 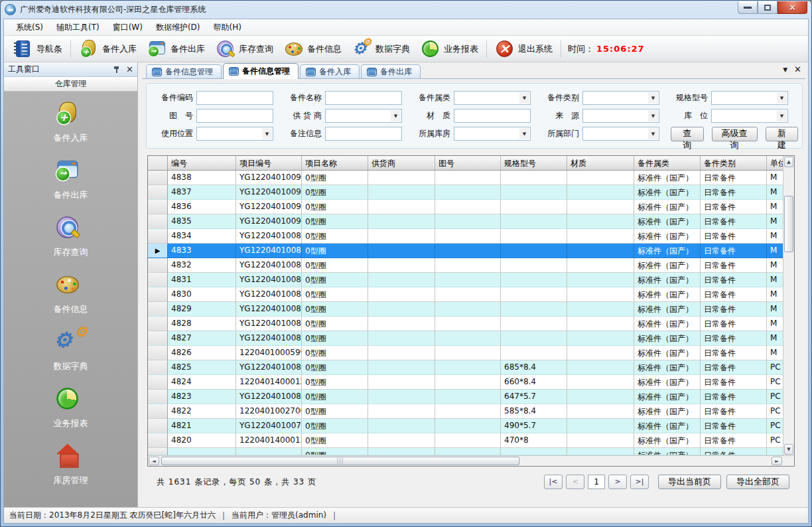 What do you see at coordinates (687, 134) in the screenshot?
I see `query-button: 查询` at bounding box center [687, 134].